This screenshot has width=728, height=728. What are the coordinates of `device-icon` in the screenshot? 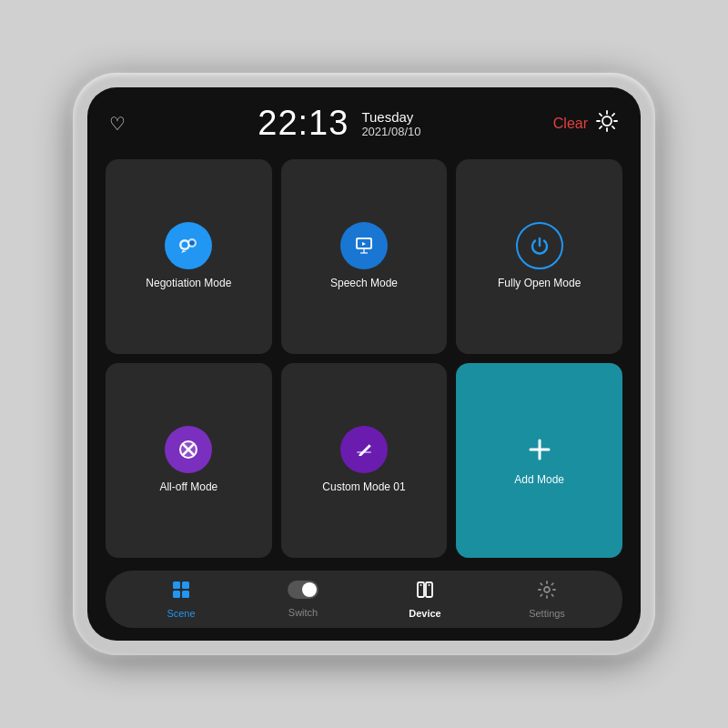 It's located at (425, 592).